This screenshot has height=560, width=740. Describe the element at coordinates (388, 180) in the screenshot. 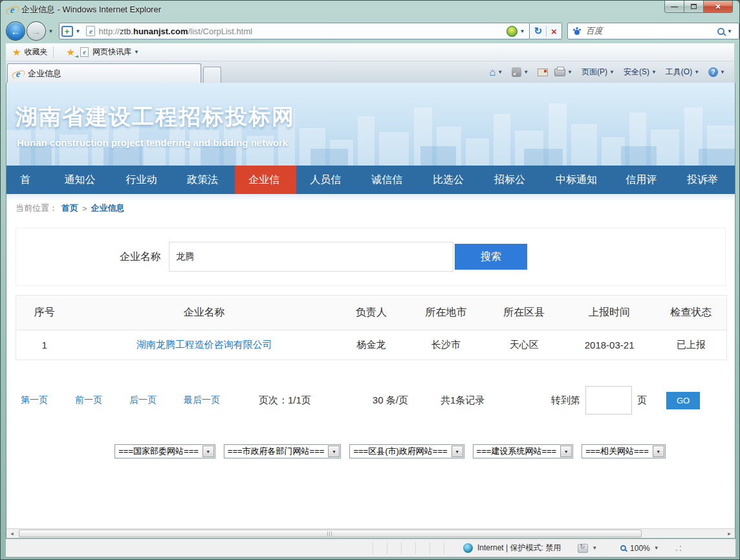

I see `nav-item-credit-info: 诚信信息` at that location.